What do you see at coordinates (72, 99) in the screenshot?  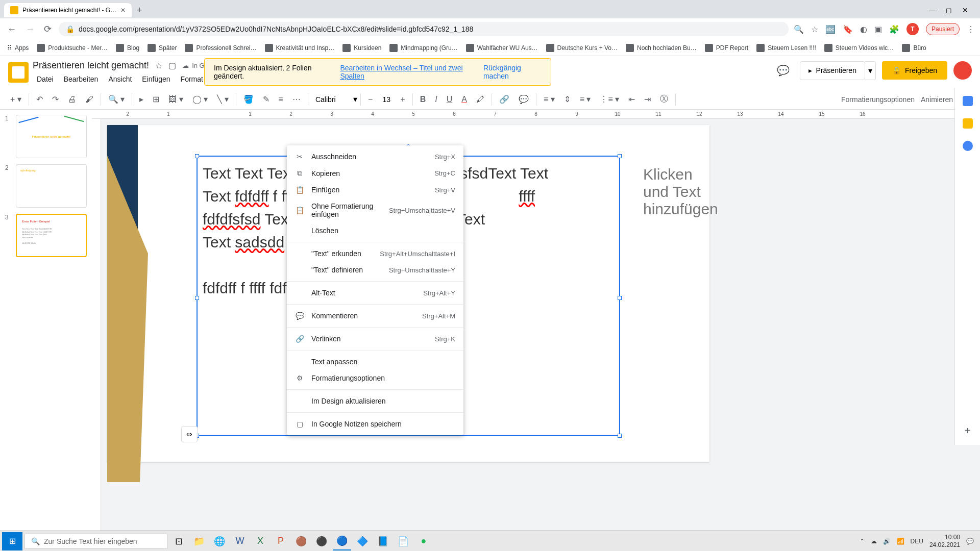 I see `print-icon: 🖨` at bounding box center [72, 99].